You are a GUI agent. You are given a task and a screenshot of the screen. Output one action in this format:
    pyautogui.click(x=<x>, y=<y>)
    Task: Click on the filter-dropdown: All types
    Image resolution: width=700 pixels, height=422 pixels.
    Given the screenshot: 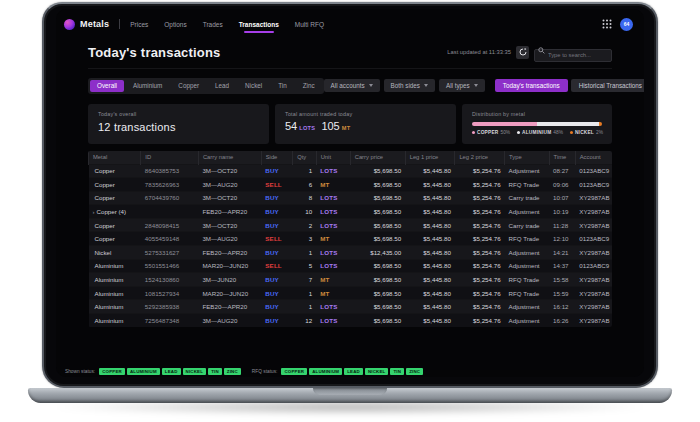 What is the action you would take?
    pyautogui.click(x=462, y=86)
    